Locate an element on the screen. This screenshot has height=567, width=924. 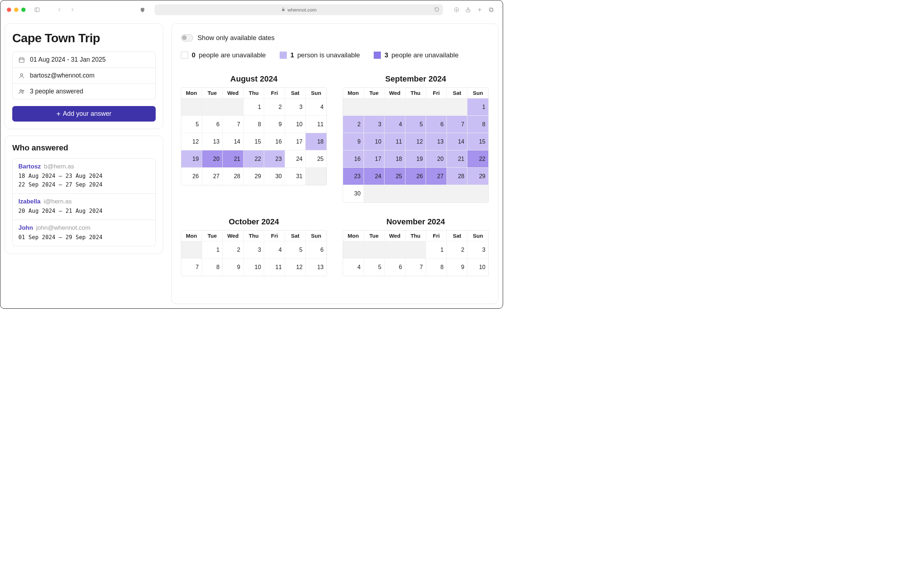
downloads-button is located at coordinates (457, 10).